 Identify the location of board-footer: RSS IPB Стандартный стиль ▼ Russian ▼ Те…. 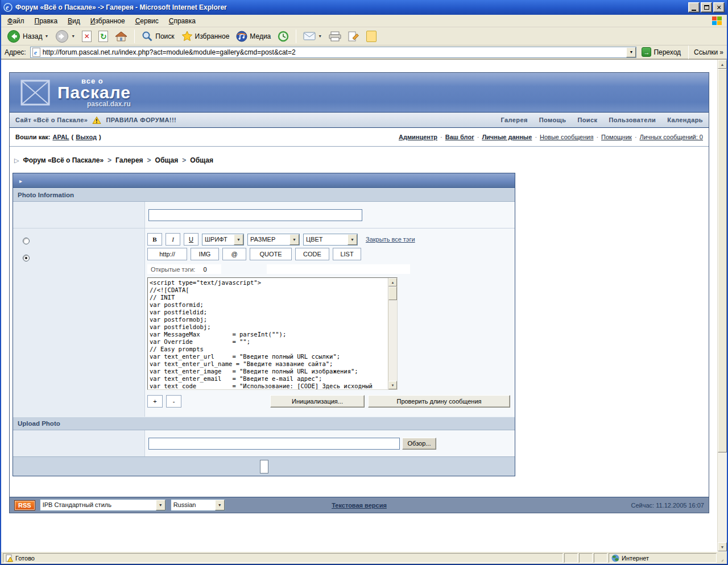
(359, 505).